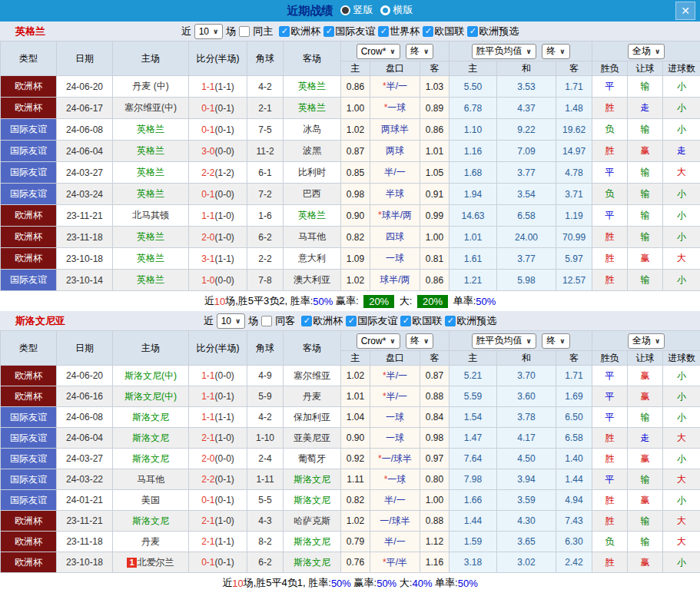 The width and height of the screenshot is (700, 593). Describe the element at coordinates (350, 321) in the screenshot. I see `section-header: 斯洛文尼亚 近 10∨ 场 同客 欧洲杯国际友谊欧国联欧洲预选` at that location.